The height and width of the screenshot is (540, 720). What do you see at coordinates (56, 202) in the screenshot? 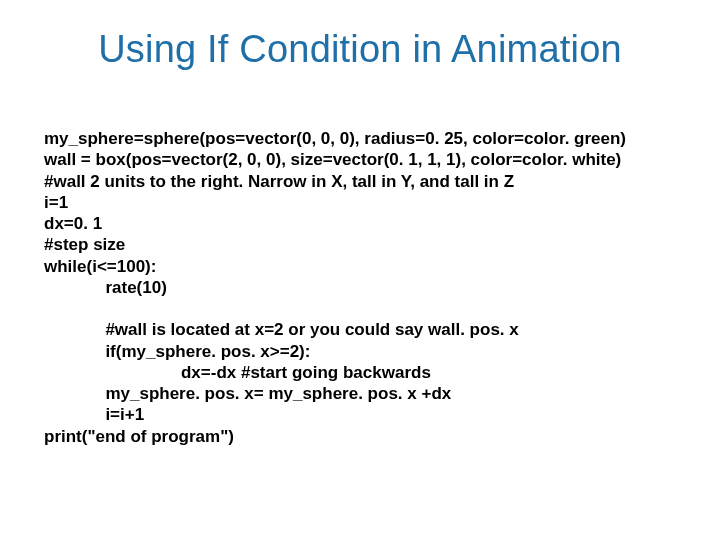
I see `code-line: i=1` at bounding box center [56, 202].